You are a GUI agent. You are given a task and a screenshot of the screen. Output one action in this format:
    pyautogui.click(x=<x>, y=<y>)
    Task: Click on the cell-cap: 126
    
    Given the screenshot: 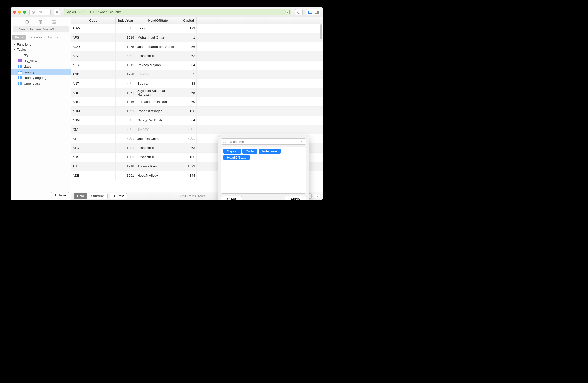 What is the action you would take?
    pyautogui.click(x=189, y=111)
    